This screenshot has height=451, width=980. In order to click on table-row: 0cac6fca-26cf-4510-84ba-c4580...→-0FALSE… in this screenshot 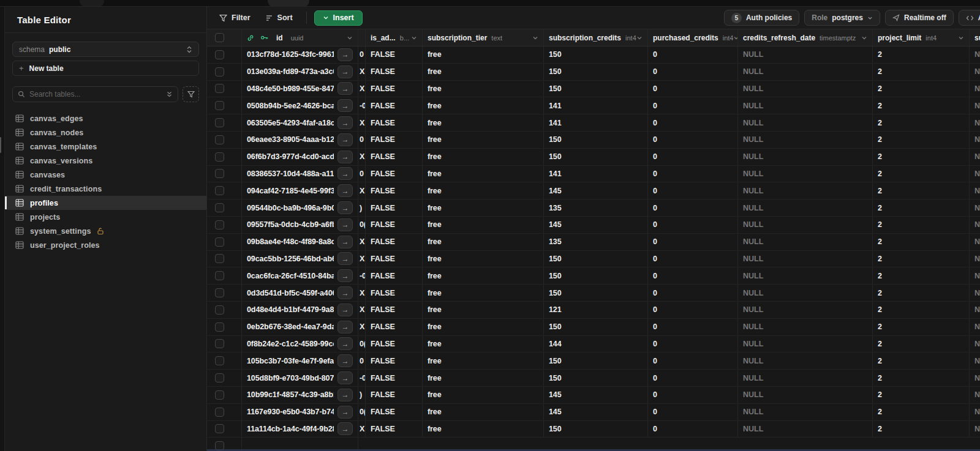, I will do `click(594, 276)`.